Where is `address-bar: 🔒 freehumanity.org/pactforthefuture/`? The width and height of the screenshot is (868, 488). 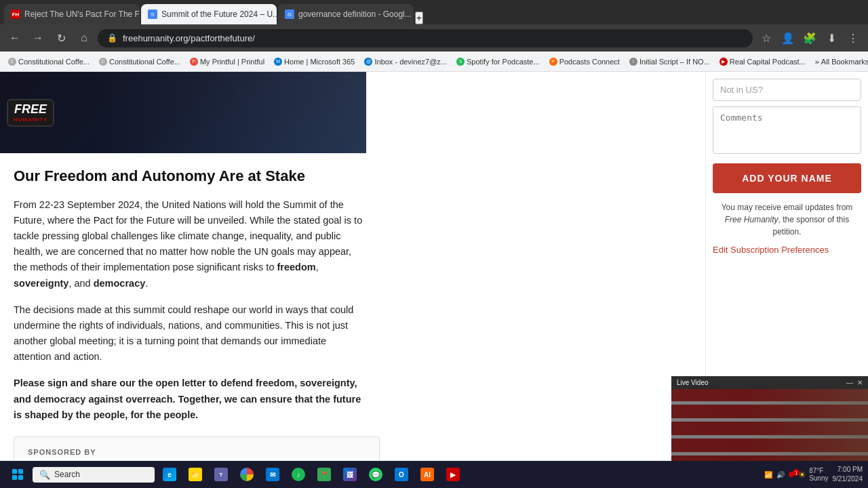
address-bar: 🔒 freehumanity.org/pactforthefuture/ is located at coordinates (425, 38).